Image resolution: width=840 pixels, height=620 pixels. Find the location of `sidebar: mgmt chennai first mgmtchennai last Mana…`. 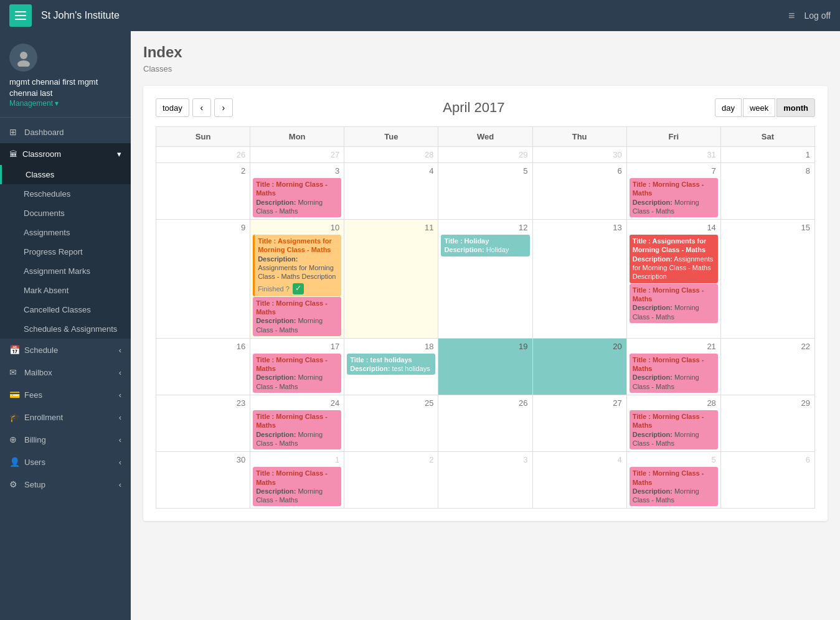

sidebar: mgmt chennai first mgmtchennai last Mana… is located at coordinates (65, 326).